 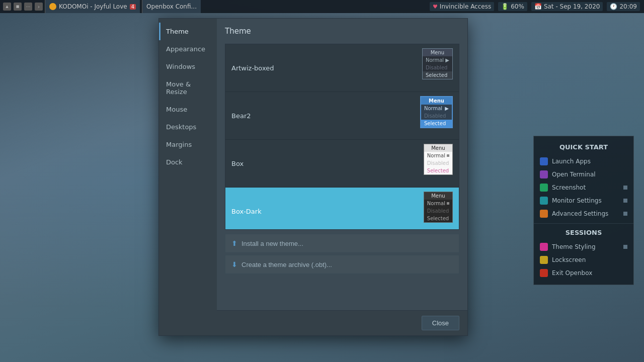 I want to click on sidebar-item-appearance: Appearance, so click(x=188, y=49).